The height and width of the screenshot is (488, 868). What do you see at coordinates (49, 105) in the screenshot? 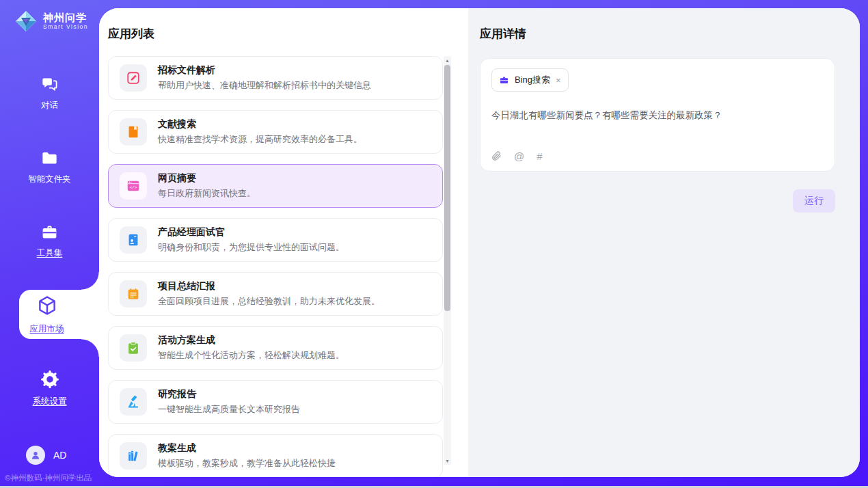
I see `sidebar-item-label: 对话` at bounding box center [49, 105].